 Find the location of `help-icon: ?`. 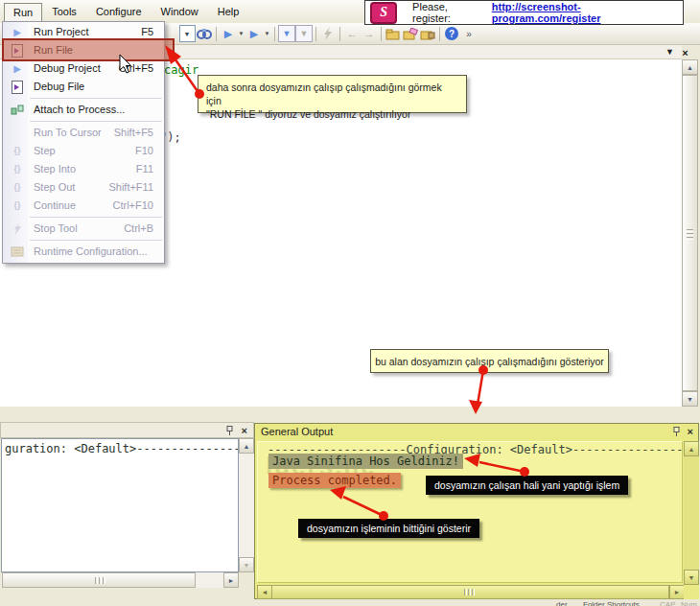

help-icon: ? is located at coordinates (452, 34).